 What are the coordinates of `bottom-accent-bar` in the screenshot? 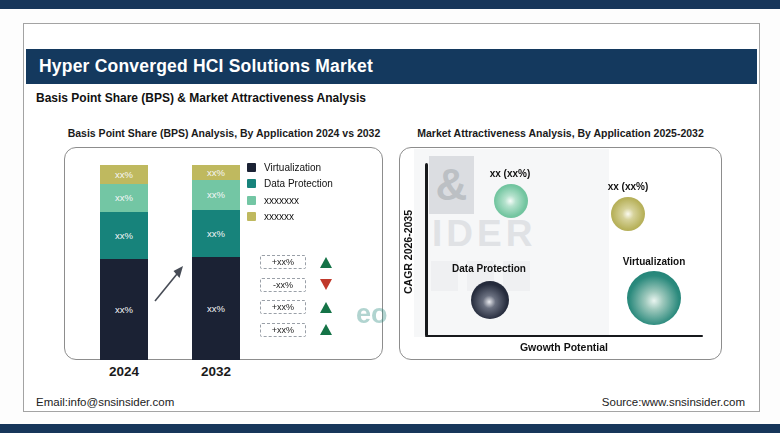 It's located at (390, 428).